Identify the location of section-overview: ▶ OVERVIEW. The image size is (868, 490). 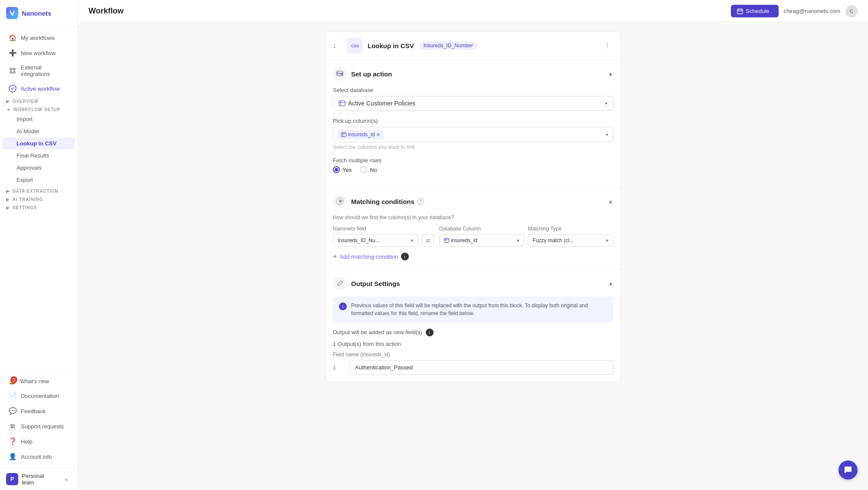
(39, 101).